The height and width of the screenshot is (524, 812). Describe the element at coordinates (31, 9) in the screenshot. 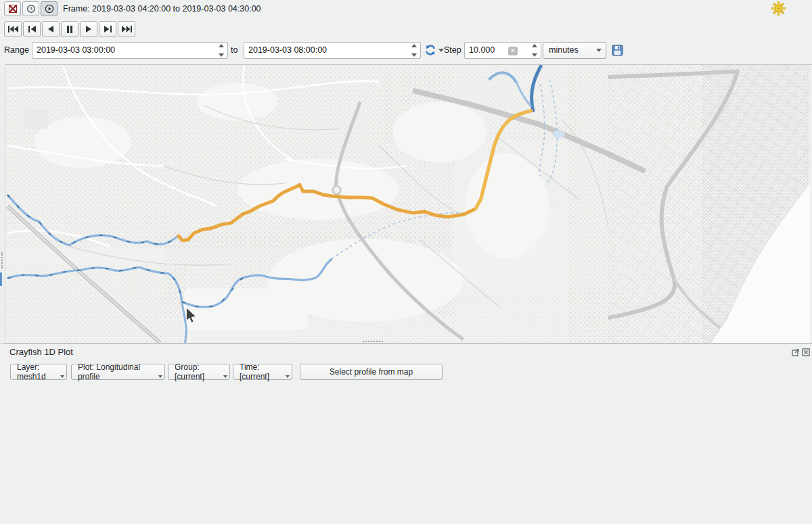

I see `clock-icon` at that location.